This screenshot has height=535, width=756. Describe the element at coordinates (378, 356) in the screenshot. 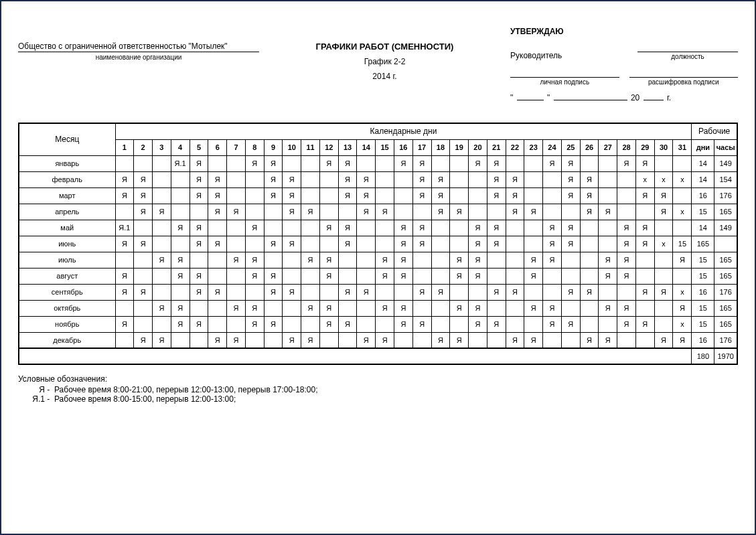

I see `totals-row: 180 1970` at that location.